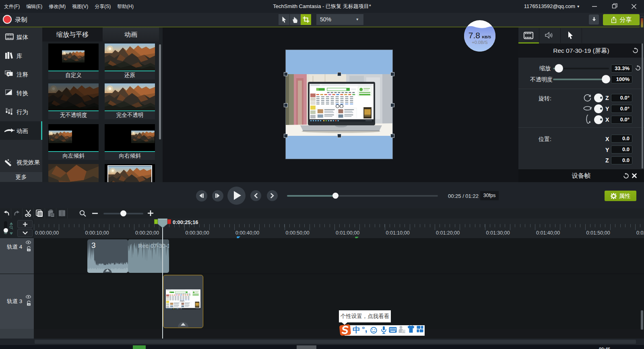 Image resolution: width=644 pixels, height=349 pixels. Describe the element at coordinates (9, 74) in the screenshot. I see `svg-text: a` at that location.